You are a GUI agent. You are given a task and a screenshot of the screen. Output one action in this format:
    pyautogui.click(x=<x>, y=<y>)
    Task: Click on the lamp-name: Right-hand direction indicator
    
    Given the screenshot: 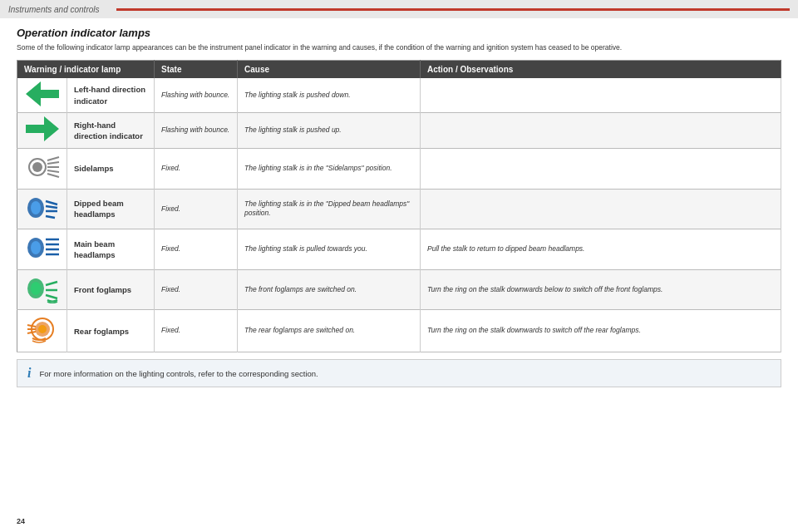 What is the action you would take?
    pyautogui.click(x=111, y=131)
    